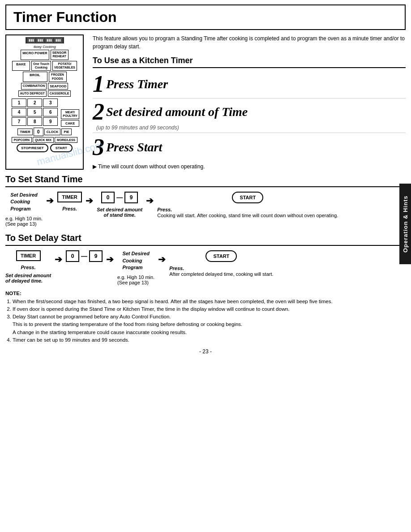 The height and width of the screenshot is (532, 411). What do you see at coordinates (206, 317) in the screenshot?
I see `note-section: NOTE: When the first/second stage has fi…` at bounding box center [206, 317].